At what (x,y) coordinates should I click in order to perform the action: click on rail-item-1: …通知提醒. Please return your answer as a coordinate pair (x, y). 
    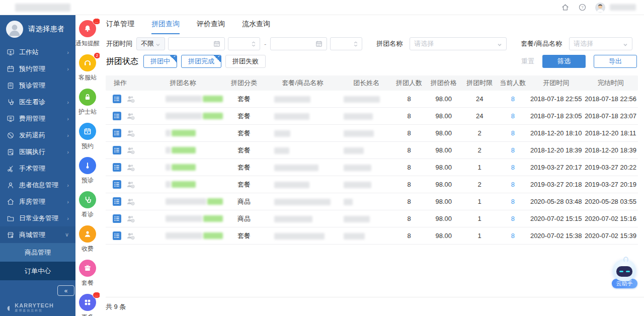
    Looking at the image, I should click on (88, 34).